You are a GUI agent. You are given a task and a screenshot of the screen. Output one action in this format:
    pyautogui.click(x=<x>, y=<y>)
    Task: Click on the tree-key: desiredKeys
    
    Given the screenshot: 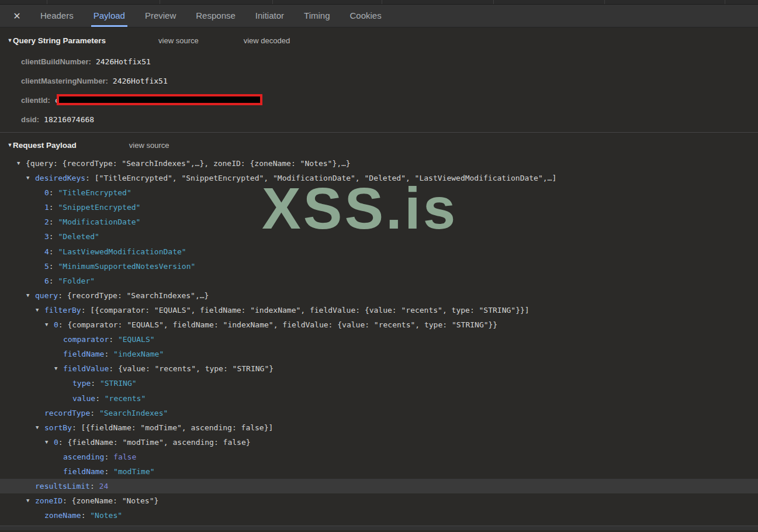 What is the action you would take?
    pyautogui.click(x=60, y=178)
    